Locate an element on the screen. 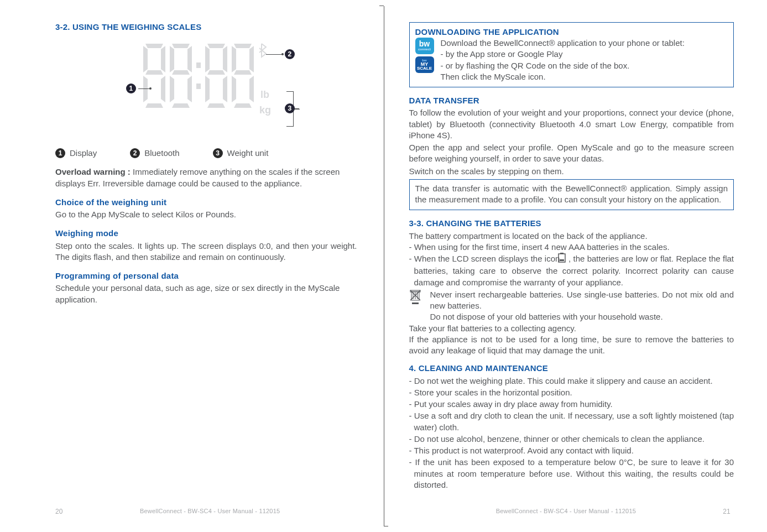  downloading-application-heading: DOWNLOADING THE APPLICATION is located at coordinates (572, 32).